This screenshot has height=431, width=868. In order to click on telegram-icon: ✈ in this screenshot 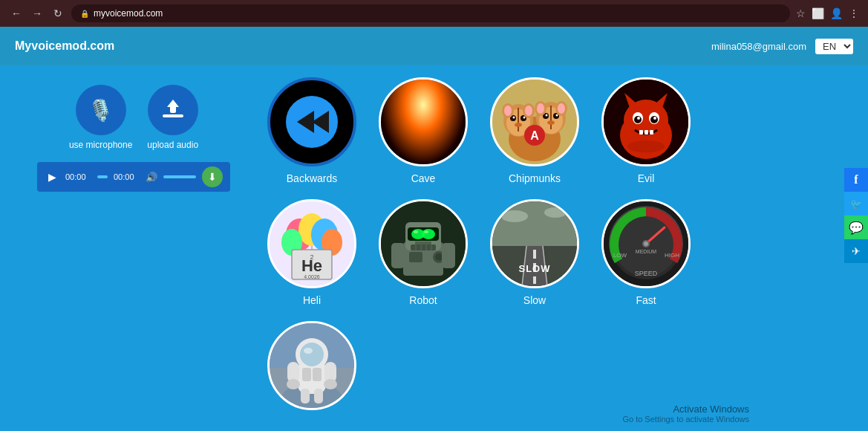, I will do `click(856, 251)`.